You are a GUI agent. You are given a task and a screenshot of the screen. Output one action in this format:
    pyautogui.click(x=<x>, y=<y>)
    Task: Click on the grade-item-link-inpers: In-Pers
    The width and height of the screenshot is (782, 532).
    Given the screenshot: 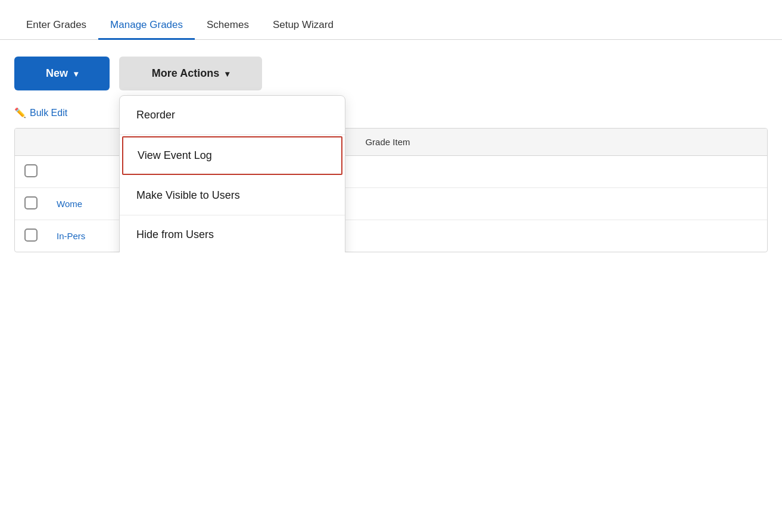 What is the action you would take?
    pyautogui.click(x=71, y=236)
    